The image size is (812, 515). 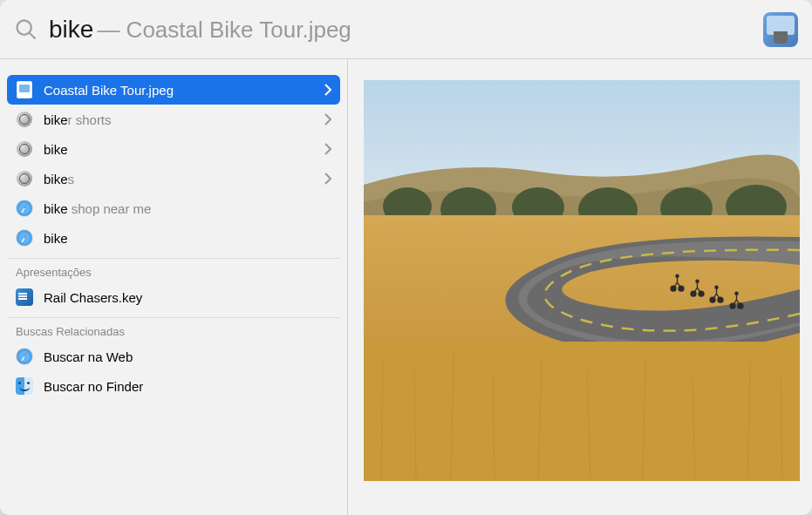 What do you see at coordinates (406, 30) in the screenshot?
I see `search-input: bike — Coastal Bike Tour.jpeg` at bounding box center [406, 30].